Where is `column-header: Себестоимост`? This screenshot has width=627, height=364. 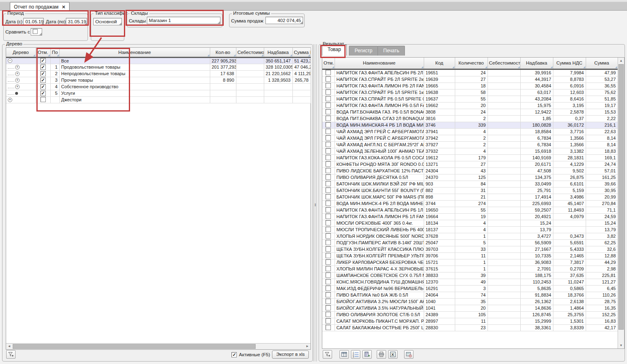 column-header: Себестоимост is located at coordinates (504, 63).